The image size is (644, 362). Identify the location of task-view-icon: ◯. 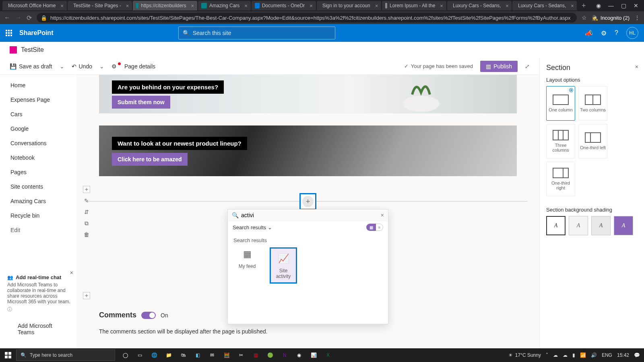
(125, 355).